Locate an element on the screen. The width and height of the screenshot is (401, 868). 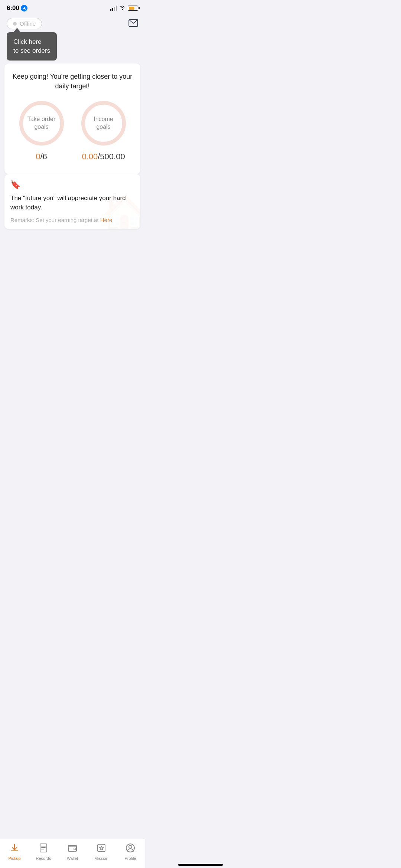
goal-circles: Take ordergoals 0/6 Incomegoals 0.00/500… is located at coordinates (72, 130).